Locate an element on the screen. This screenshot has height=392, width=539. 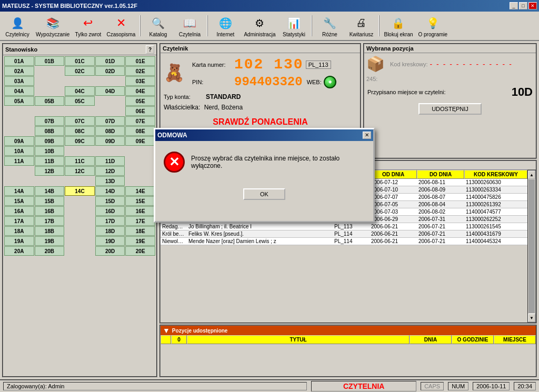
modal-footer: OK is located at coordinates (264, 194).